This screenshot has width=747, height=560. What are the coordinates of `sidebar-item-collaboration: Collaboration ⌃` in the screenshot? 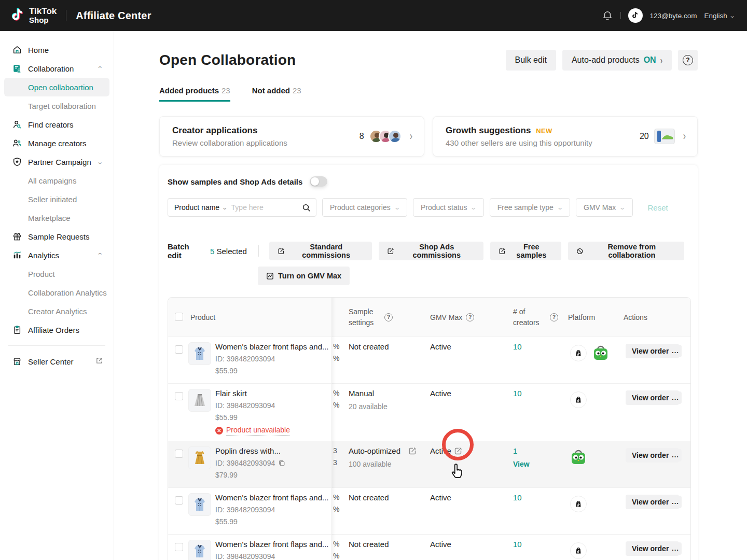 It's located at (57, 68).